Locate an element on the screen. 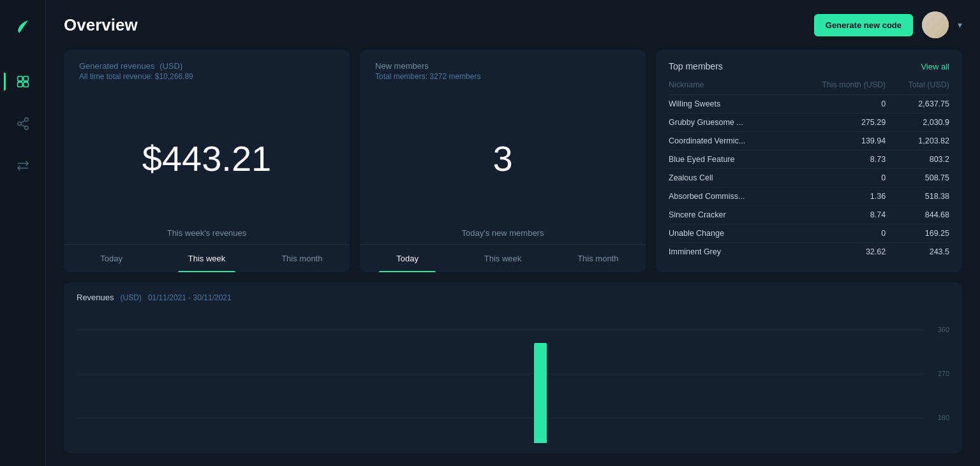  generate-code-button: Generate new code is located at coordinates (864, 25).